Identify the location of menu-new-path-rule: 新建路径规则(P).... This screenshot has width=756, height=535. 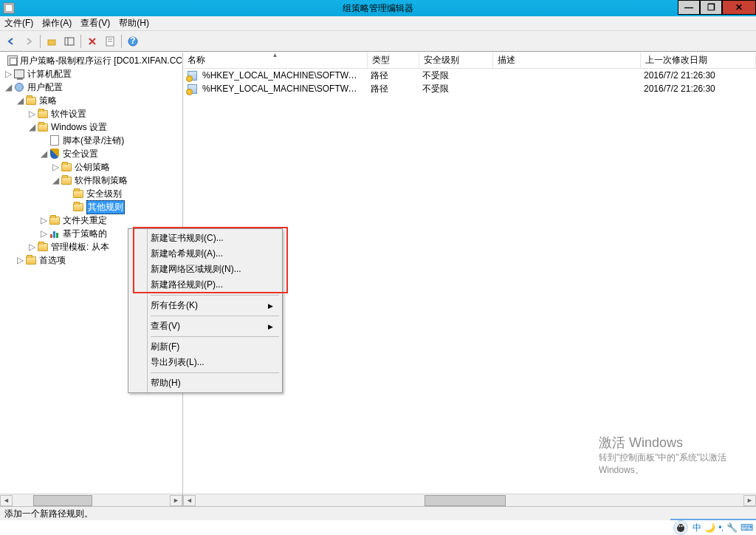
(205, 285).